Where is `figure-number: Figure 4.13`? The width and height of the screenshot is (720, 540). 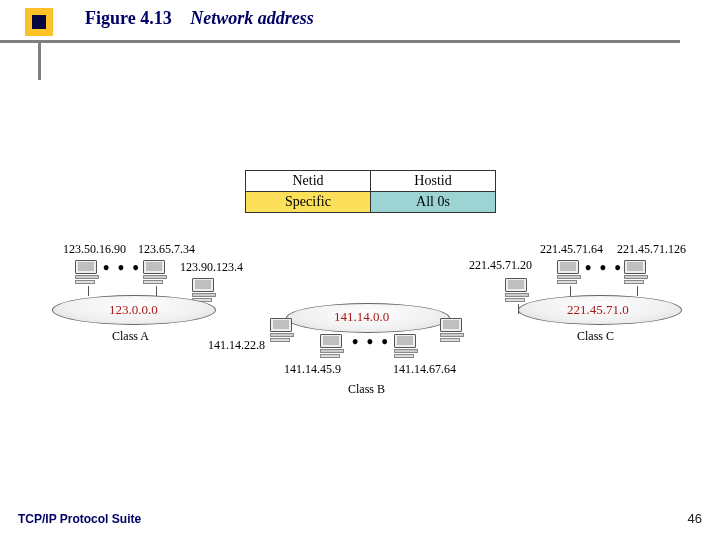
figure-number: Figure 4.13 is located at coordinates (128, 18).